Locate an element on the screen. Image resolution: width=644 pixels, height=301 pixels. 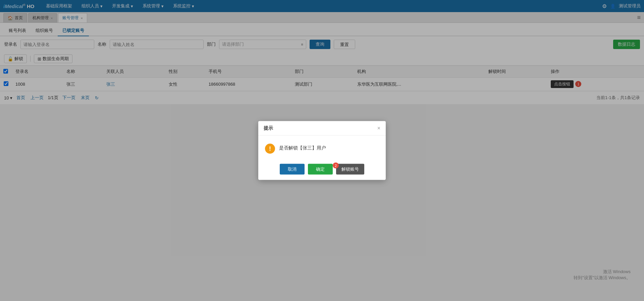
dialog-badge: 2 is located at coordinates (336, 166).